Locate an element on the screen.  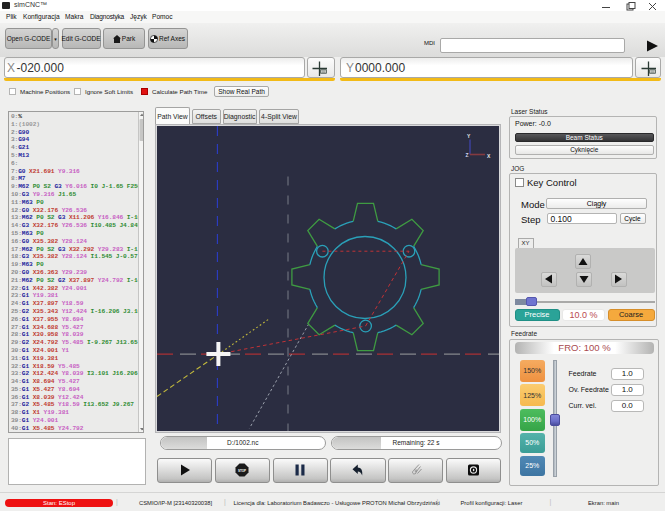
svg-text: X is located at coordinates (489, 155).